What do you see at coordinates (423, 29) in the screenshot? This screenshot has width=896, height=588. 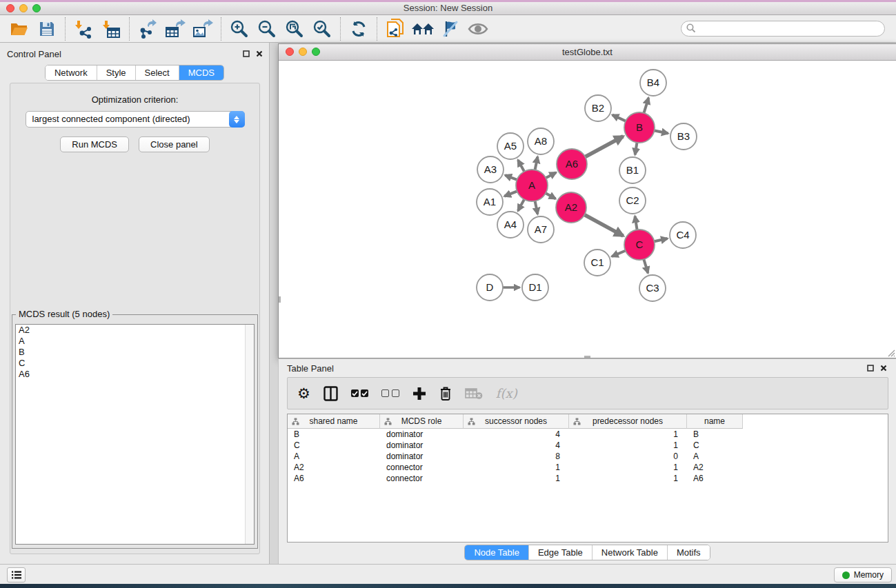 I see `home-layouts-button` at bounding box center [423, 29].